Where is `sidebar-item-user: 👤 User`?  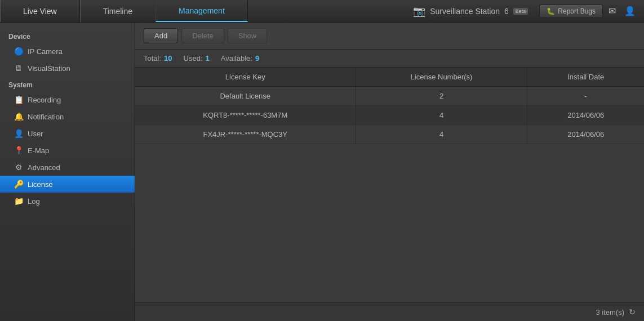 sidebar-item-user: 👤 User is located at coordinates (68, 133).